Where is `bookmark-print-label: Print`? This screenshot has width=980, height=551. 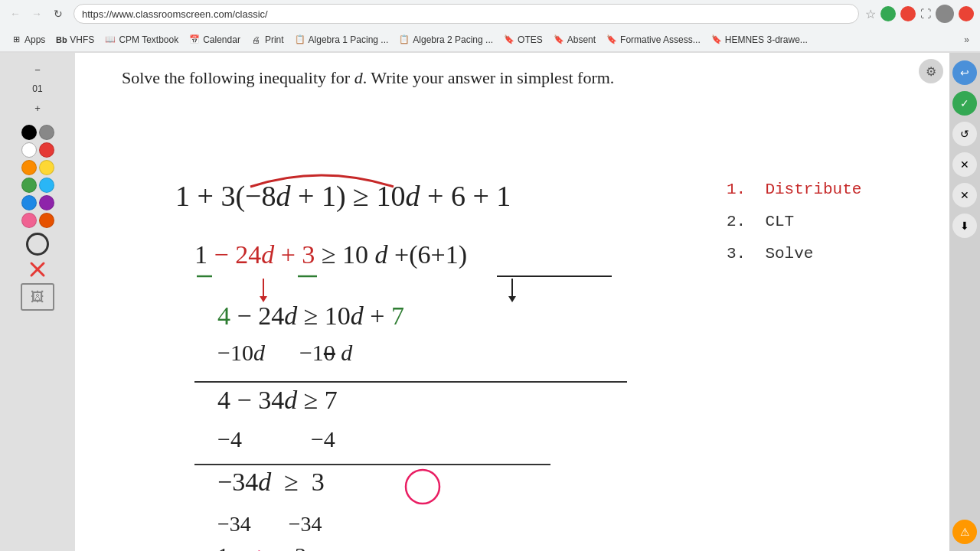
bookmark-print-label: Print is located at coordinates (274, 40).